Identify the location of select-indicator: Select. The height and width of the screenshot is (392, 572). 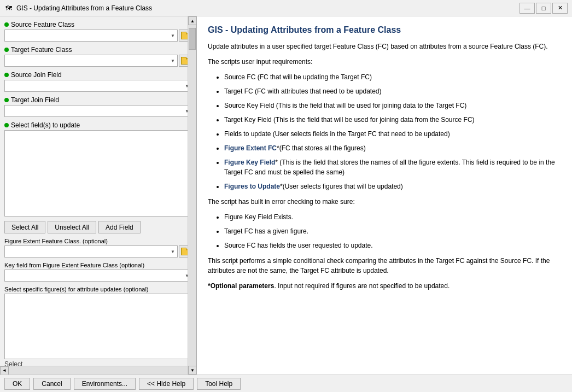
(98, 363).